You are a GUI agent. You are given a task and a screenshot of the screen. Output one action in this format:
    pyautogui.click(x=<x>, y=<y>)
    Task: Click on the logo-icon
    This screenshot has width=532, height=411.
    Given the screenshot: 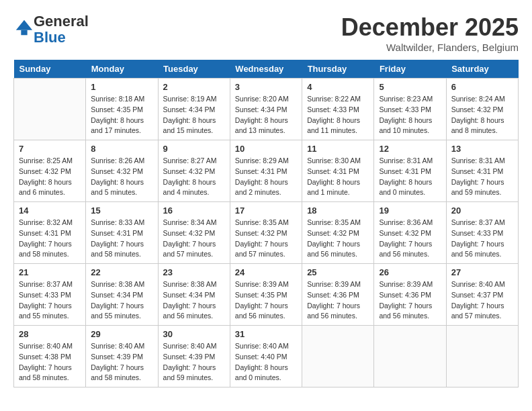 What is the action you would take?
    pyautogui.click(x=24, y=28)
    